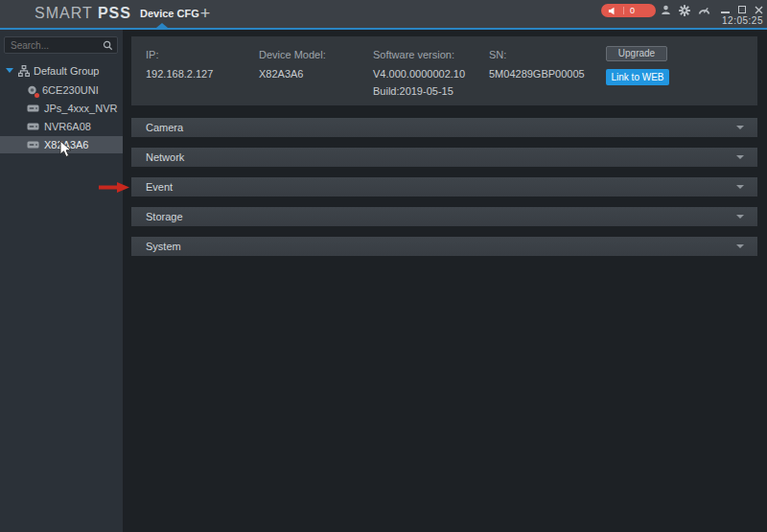  I want to click on alarm-badge: 0, so click(629, 11).